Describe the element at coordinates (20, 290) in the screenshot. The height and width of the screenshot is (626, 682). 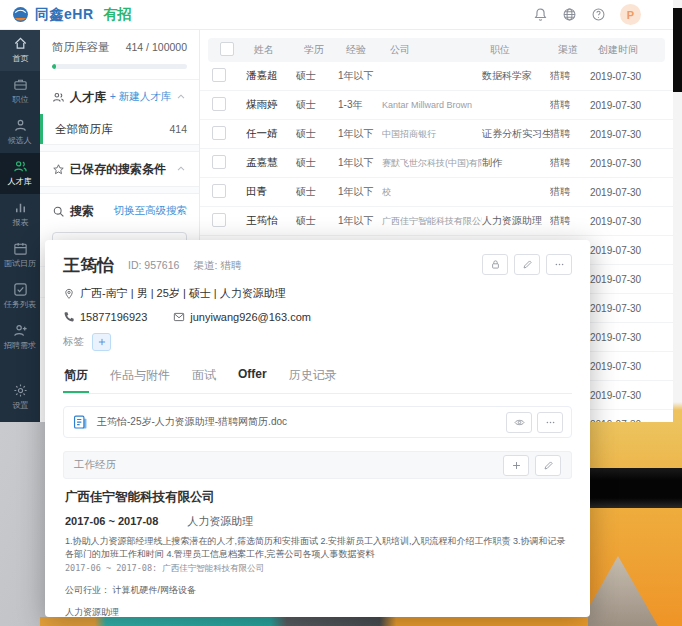
I see `task-check-icon` at that location.